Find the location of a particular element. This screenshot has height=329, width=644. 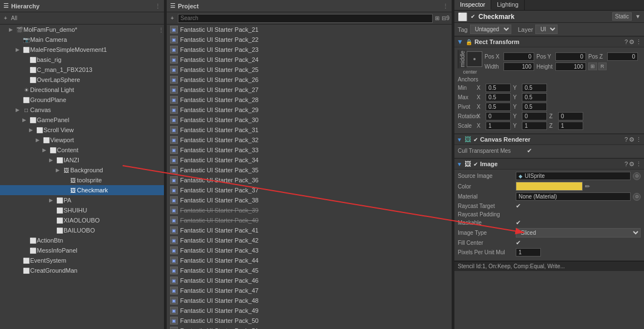

project-item: ▣ Fantastic UI Starter Pack_41 is located at coordinates (309, 230).